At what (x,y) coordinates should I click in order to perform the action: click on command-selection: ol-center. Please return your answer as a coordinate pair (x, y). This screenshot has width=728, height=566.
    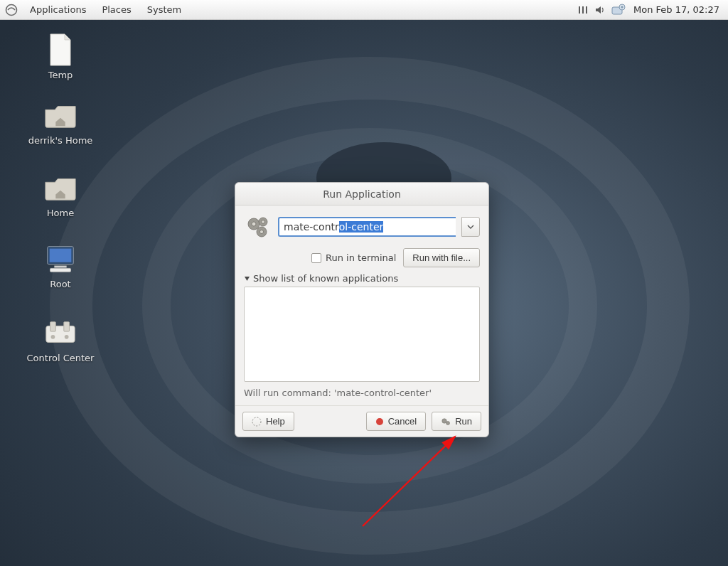
    Looking at the image, I should click on (361, 227).